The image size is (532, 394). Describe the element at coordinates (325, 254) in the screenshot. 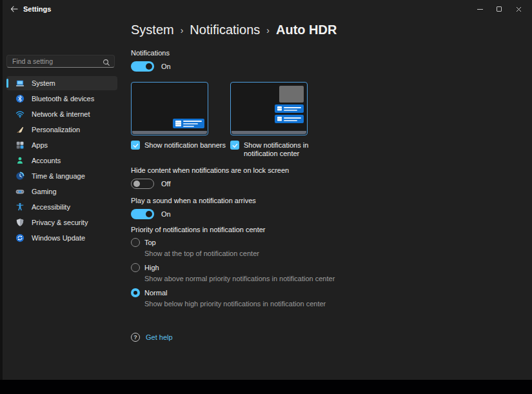

I see `radio-description: Show at the top of notification center` at that location.